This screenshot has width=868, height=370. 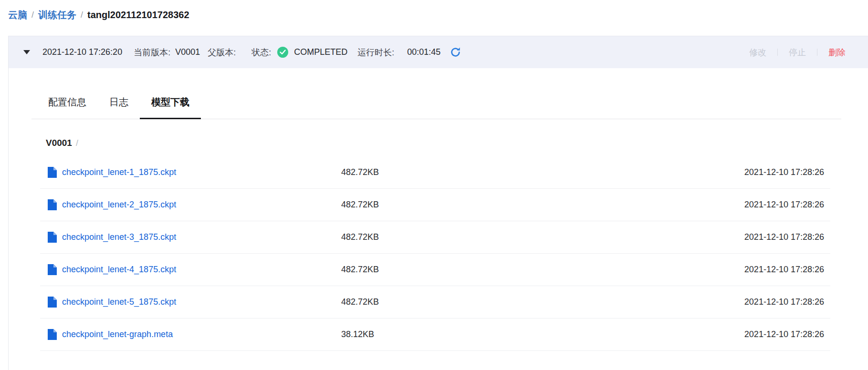 I want to click on version-path: V0001 /, so click(x=457, y=143).